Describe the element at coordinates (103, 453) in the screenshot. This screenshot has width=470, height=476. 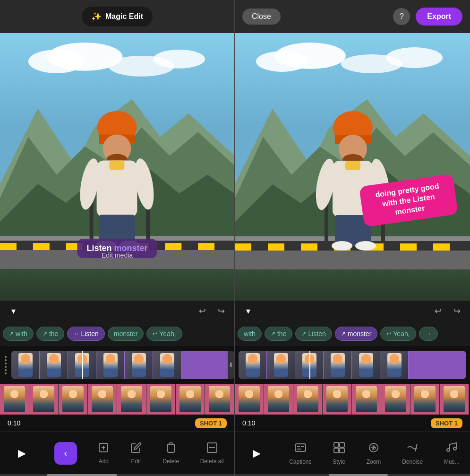
I see `left-nav-add: Add` at that location.